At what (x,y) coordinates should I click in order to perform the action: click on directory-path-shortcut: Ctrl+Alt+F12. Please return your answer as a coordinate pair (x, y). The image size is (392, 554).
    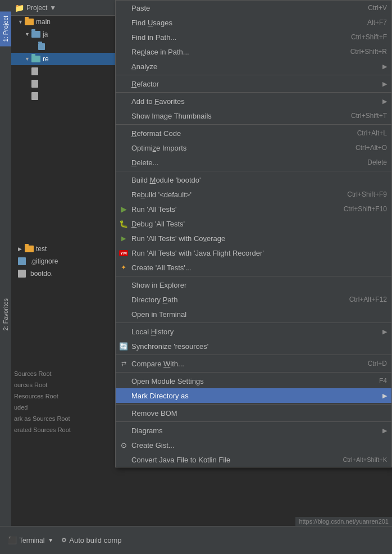
    Looking at the image, I should click on (368, 299).